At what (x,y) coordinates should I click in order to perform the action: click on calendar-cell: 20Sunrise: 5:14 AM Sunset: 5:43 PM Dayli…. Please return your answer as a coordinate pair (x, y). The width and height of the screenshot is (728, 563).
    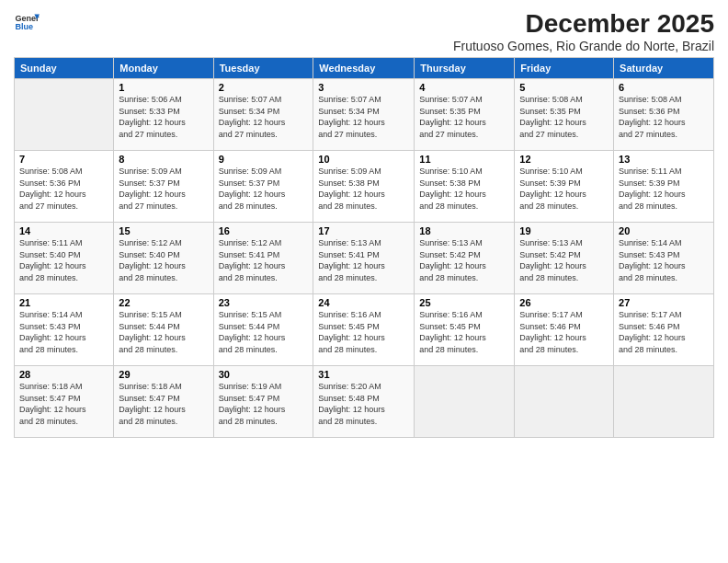
    Looking at the image, I should click on (664, 259).